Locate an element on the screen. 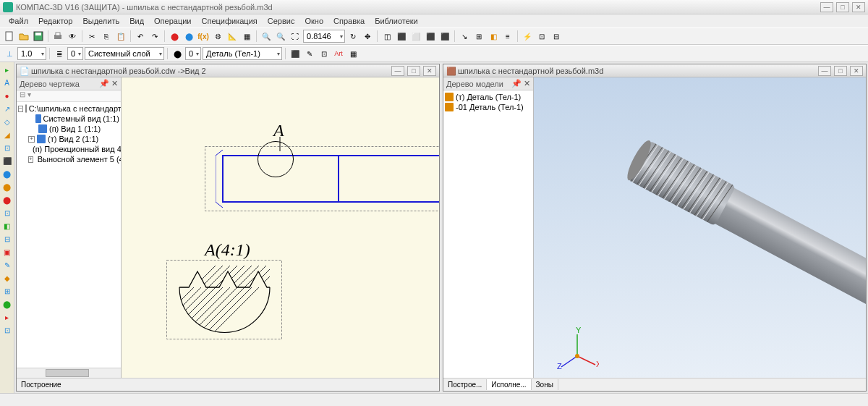 This screenshot has width=868, height=406. menu-service: Сервис is located at coordinates (281, 21).